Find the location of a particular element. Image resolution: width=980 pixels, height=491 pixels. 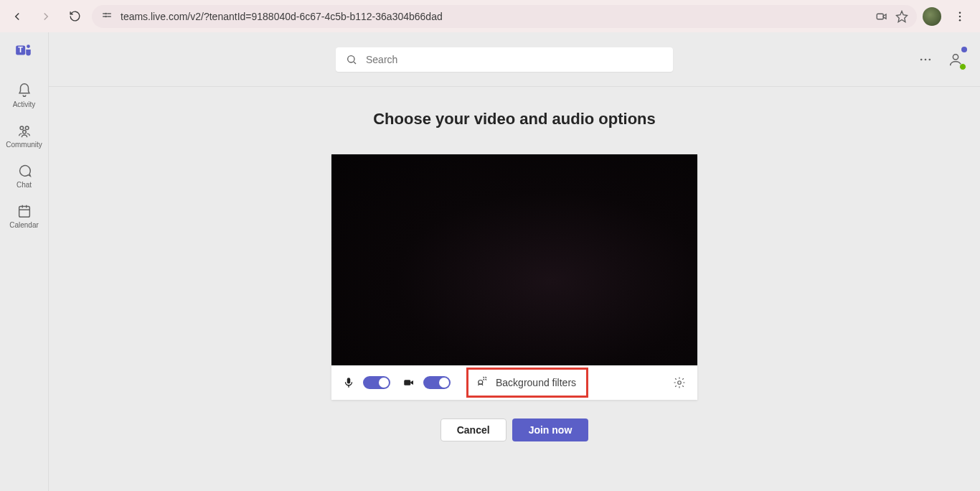

site-settings-icon is located at coordinates (107, 17).